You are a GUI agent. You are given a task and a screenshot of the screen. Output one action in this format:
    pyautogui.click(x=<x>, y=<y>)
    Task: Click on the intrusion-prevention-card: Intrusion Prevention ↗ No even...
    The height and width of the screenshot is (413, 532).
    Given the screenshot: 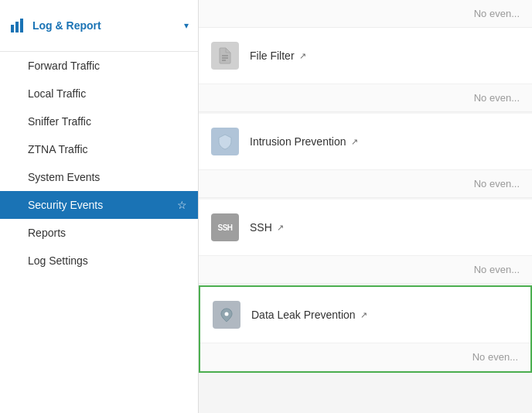 What is the action you would take?
    pyautogui.click(x=365, y=156)
    